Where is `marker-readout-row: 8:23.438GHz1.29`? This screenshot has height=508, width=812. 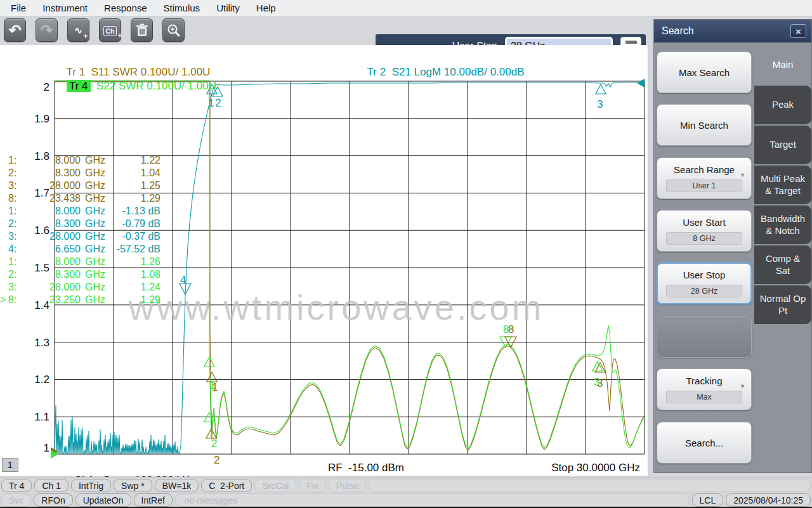 marker-readout-row: 8:23.438GHz1.29 is located at coordinates (80, 199).